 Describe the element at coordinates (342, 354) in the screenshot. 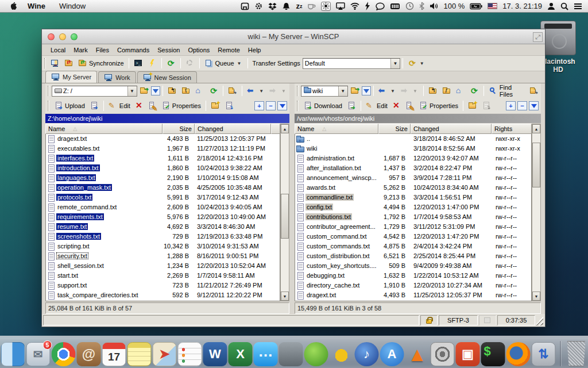

I see `keepass-dock-icon` at that location.